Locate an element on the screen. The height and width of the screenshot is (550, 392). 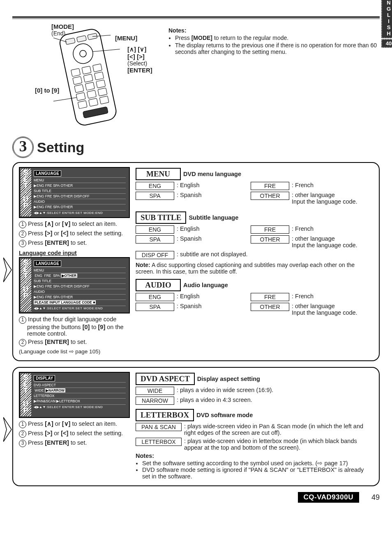
aspect-heading-row: DVD ASPECT Display aspect setting is located at coordinates (254, 379).